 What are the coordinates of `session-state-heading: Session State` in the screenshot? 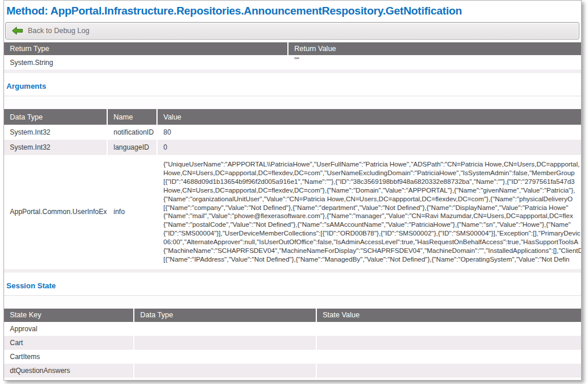 It's located at (293, 284).